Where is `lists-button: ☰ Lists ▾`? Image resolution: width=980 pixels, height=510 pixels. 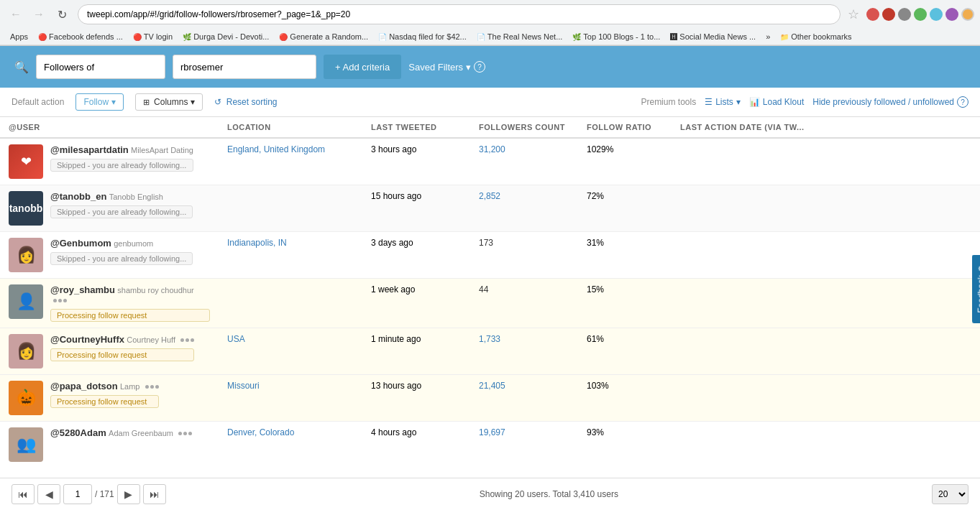
lists-button: ☰ Lists ▾ is located at coordinates (723, 102).